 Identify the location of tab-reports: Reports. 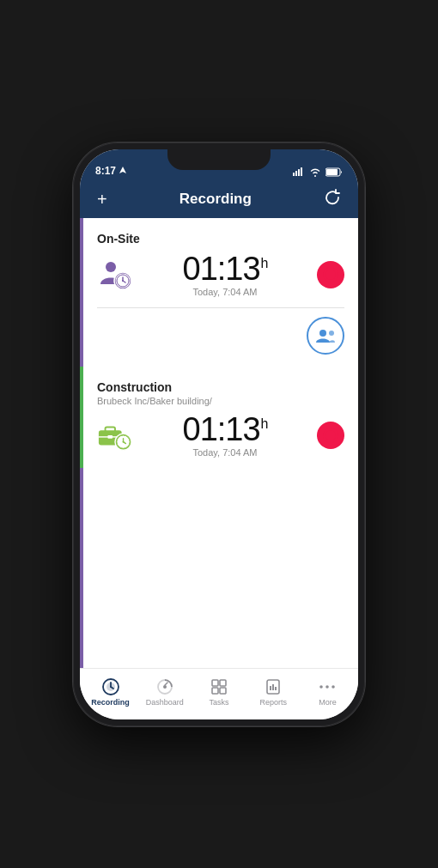
(273, 692).